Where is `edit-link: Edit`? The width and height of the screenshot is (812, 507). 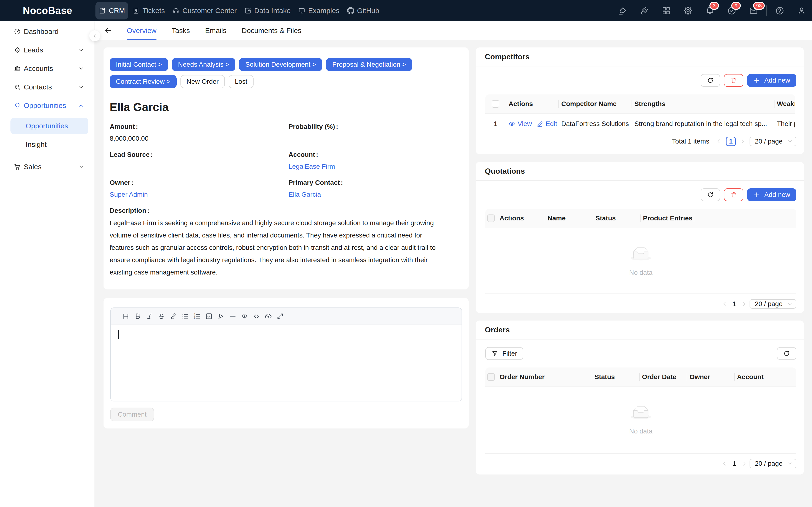 edit-link: Edit is located at coordinates (547, 124).